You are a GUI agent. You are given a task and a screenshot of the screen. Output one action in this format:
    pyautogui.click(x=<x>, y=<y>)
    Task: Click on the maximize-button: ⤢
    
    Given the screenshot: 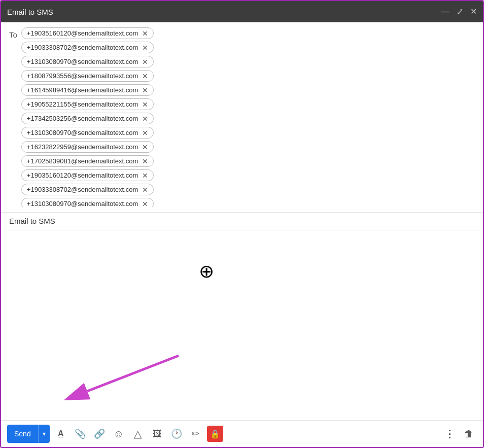 What is the action you would take?
    pyautogui.click(x=460, y=12)
    